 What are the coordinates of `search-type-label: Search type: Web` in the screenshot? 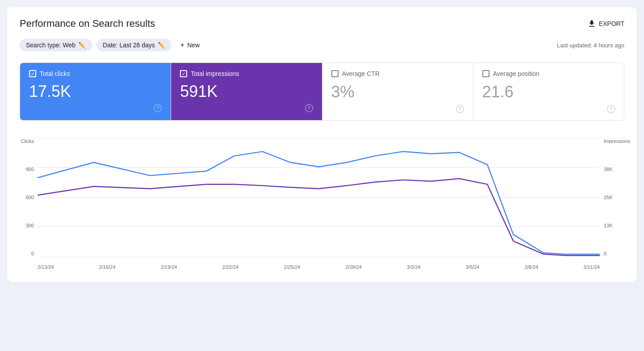 It's located at (51, 45).